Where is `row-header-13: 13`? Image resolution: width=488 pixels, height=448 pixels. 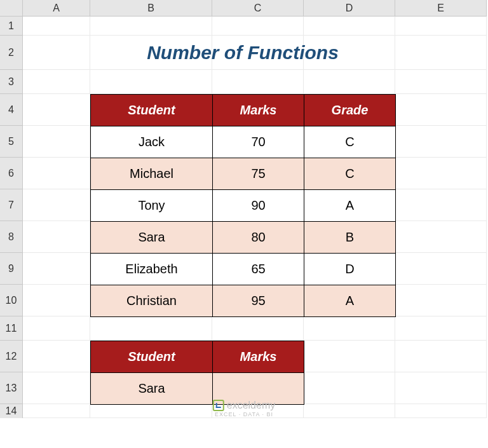 row-header-13: 13 is located at coordinates (11, 388).